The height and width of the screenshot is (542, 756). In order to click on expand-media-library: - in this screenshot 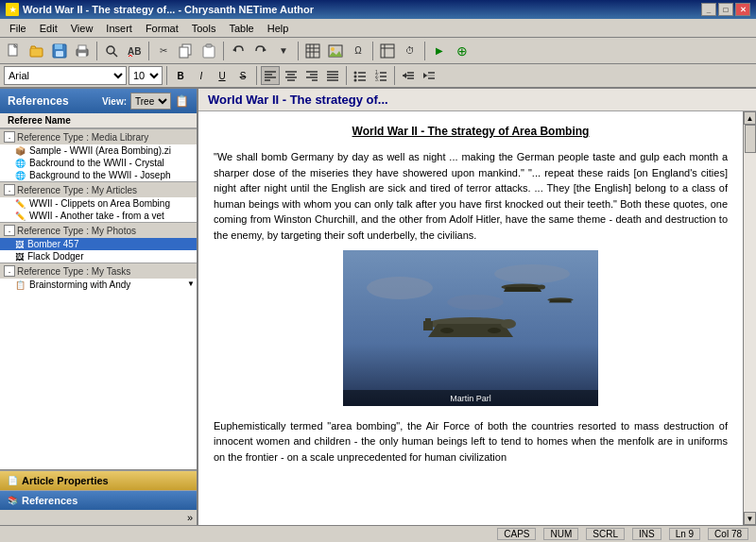, I will do `click(9, 137)`.